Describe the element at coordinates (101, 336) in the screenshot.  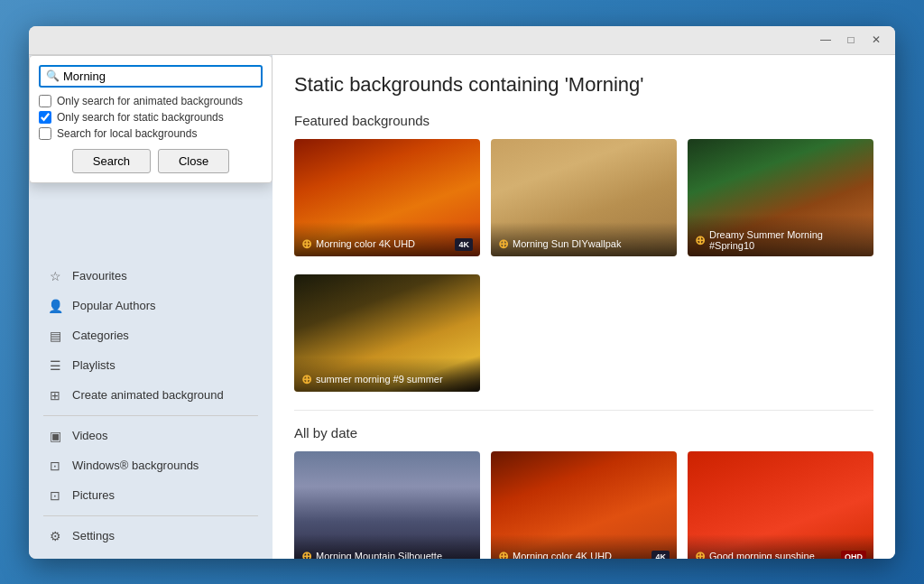
I see `sidebar-item-categories-label: Categories` at that location.